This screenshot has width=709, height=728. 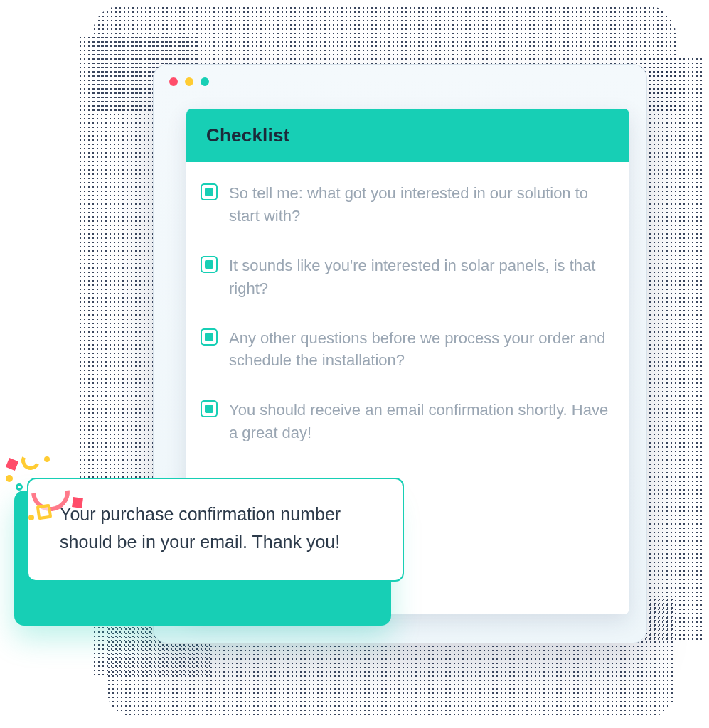 What do you see at coordinates (215, 530) in the screenshot?
I see `confirmation-popup: Your purchase confirmation number should…` at bounding box center [215, 530].